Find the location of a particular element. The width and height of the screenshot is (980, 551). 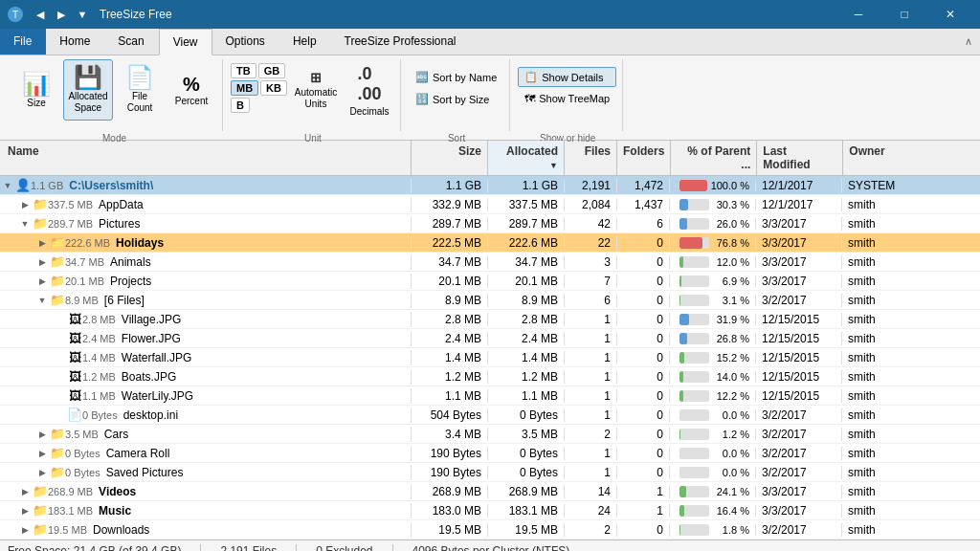

col-header-files: Files is located at coordinates (591, 158).